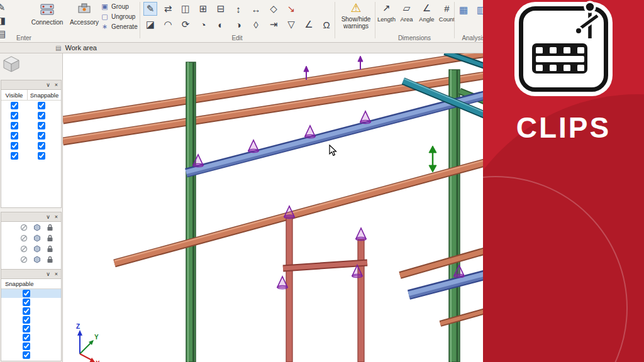 The width and height of the screenshot is (644, 362). I want to click on filter-icon: ▽, so click(291, 25).